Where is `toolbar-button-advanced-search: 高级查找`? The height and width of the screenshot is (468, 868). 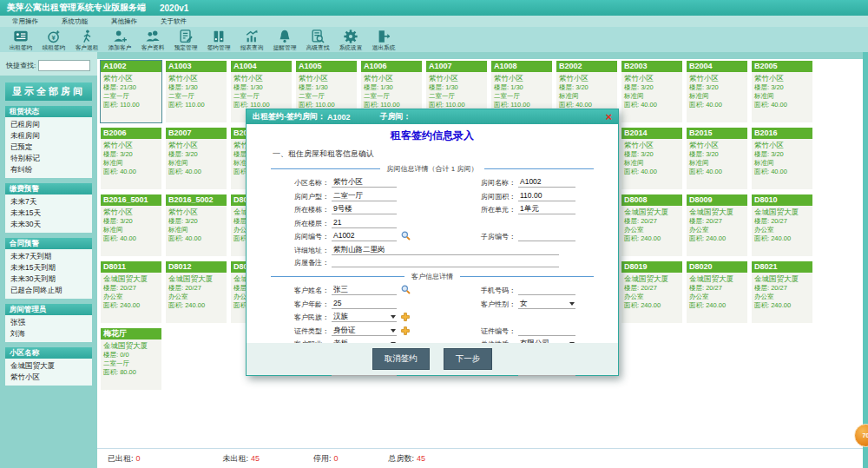
toolbar-button-advanced-search: 高级查找 is located at coordinates (318, 40).